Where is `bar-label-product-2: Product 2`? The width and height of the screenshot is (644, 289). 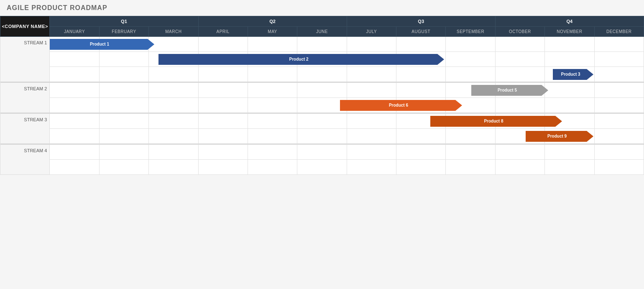 bar-label-product-2: Product 2 is located at coordinates (299, 59).